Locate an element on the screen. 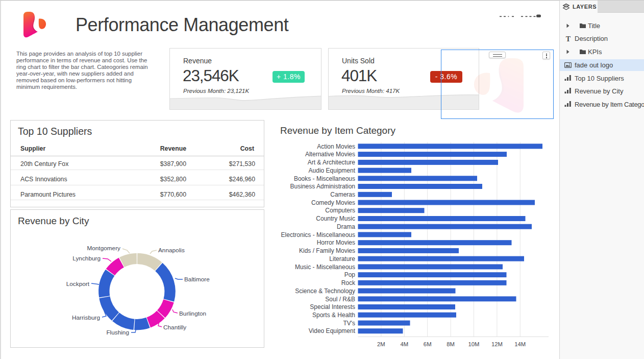  svg-text: TV's is located at coordinates (349, 323).